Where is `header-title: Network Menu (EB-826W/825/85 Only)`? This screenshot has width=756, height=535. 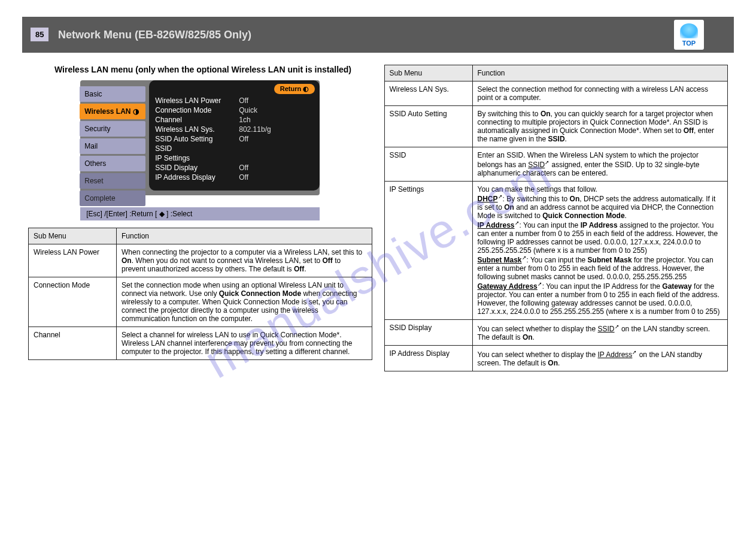
header-title: Network Menu (EB-826W/825/85 Only) is located at coordinates (154, 35).